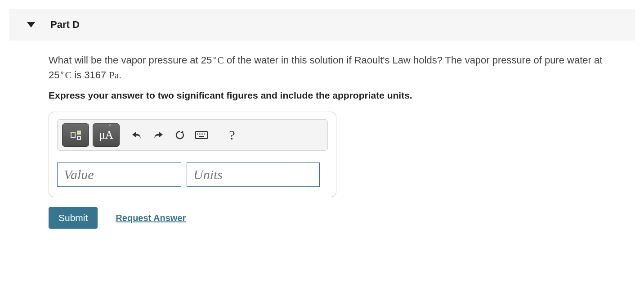  What do you see at coordinates (335, 218) in the screenshot?
I see `action-row: Submit Request Answer` at bounding box center [335, 218].